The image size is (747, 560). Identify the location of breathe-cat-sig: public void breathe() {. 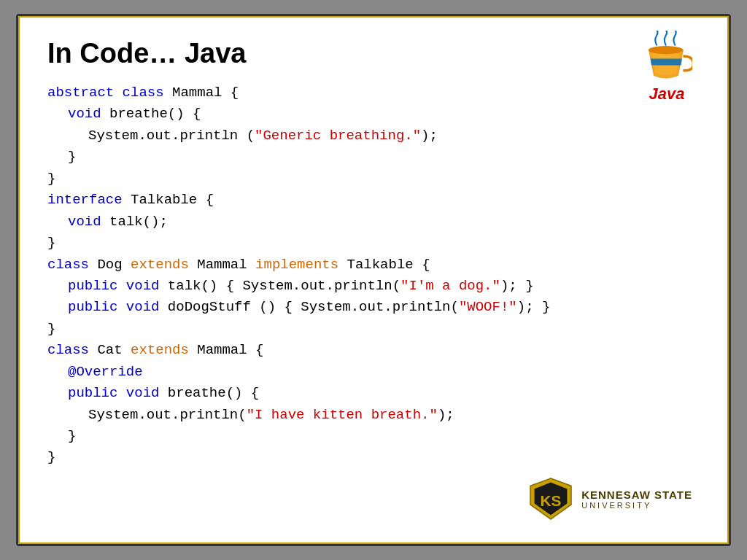
(163, 394).